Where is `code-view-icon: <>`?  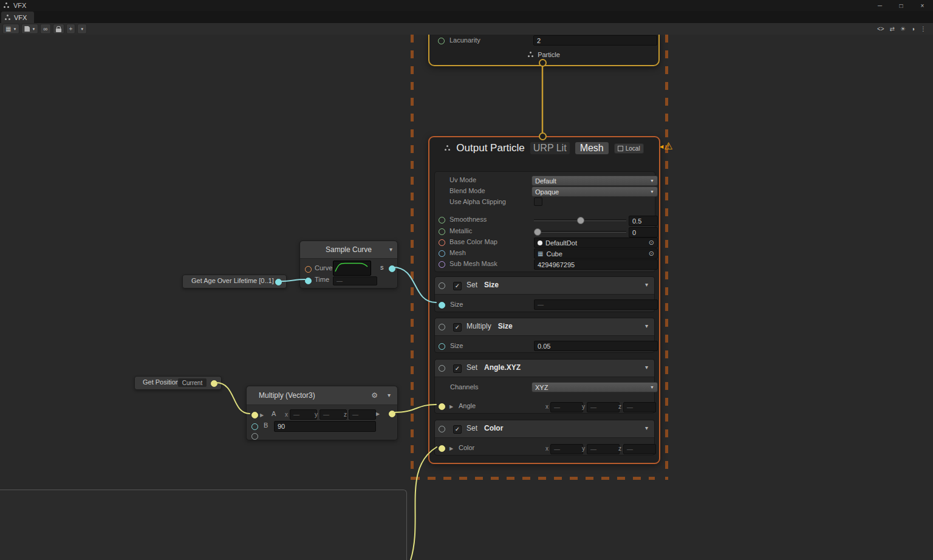 code-view-icon: <> is located at coordinates (881, 29).